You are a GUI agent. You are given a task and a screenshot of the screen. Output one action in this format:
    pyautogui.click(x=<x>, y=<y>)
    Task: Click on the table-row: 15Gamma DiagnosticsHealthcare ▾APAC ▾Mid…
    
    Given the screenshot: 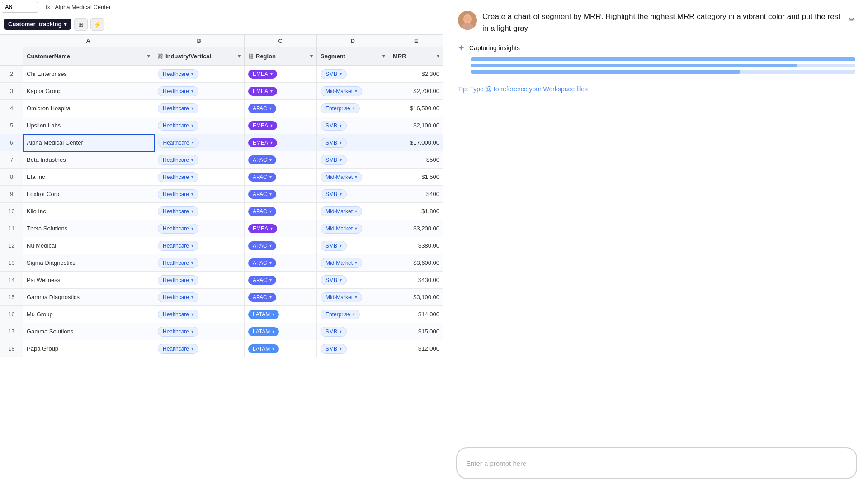 What is the action you would take?
    pyautogui.click(x=222, y=297)
    